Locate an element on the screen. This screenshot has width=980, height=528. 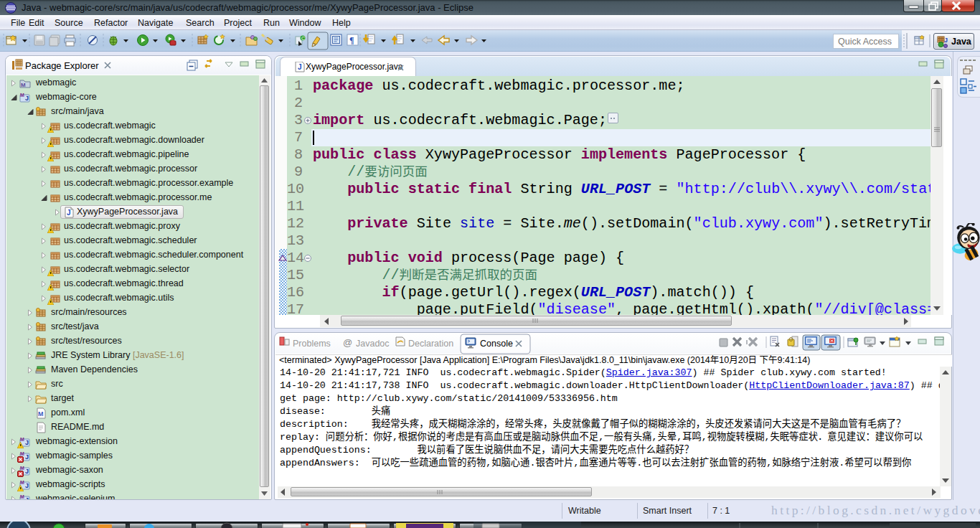
svg-text: Package Explorer is located at coordinates (62, 66).